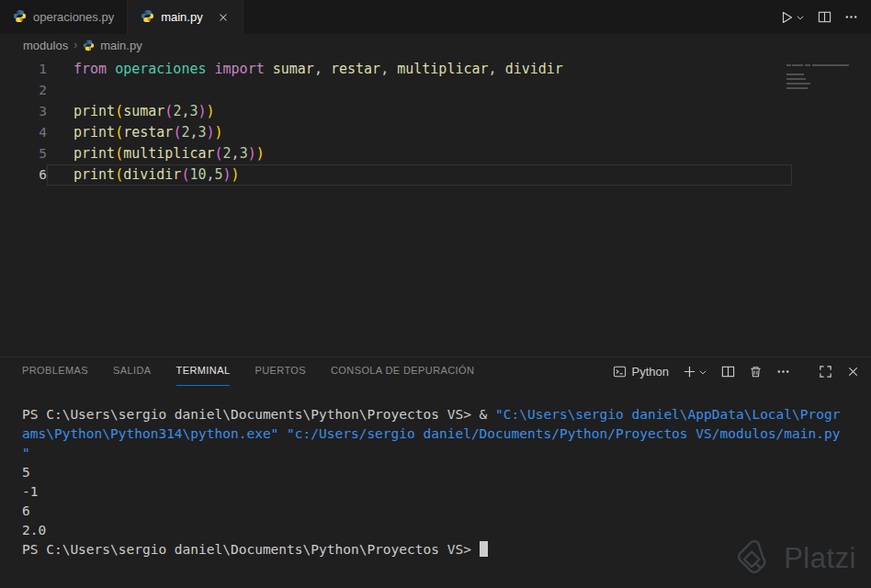 The width and height of the screenshot is (871, 588). Describe the element at coordinates (447, 434) in the screenshot. I see `terminal-line: ams\Python\Python314\python.exe" "c:/Use…` at that location.